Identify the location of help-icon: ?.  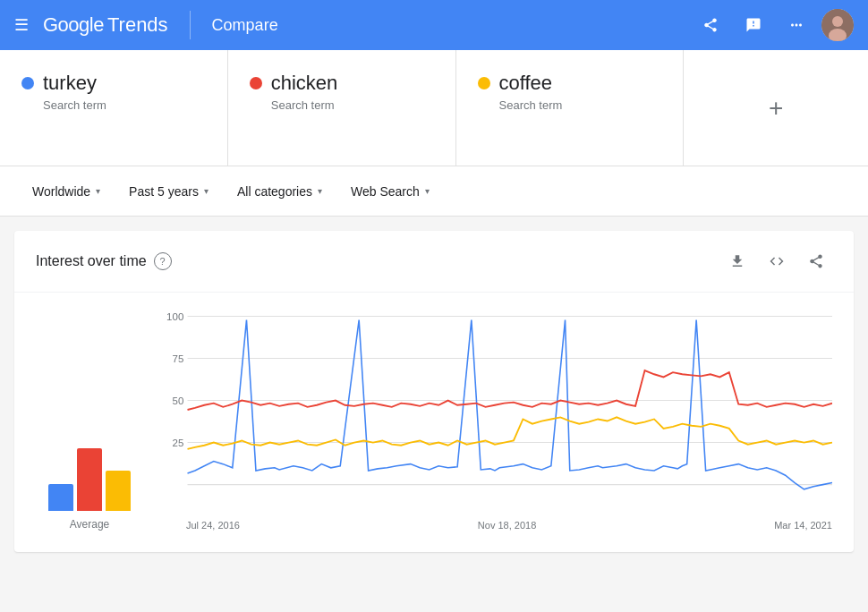
(163, 261).